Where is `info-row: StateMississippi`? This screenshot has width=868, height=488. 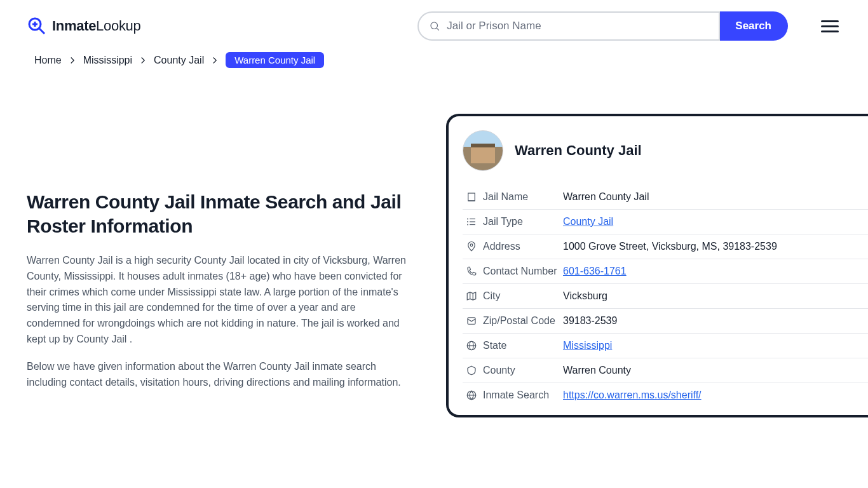
info-row: StateMississippi is located at coordinates (665, 346).